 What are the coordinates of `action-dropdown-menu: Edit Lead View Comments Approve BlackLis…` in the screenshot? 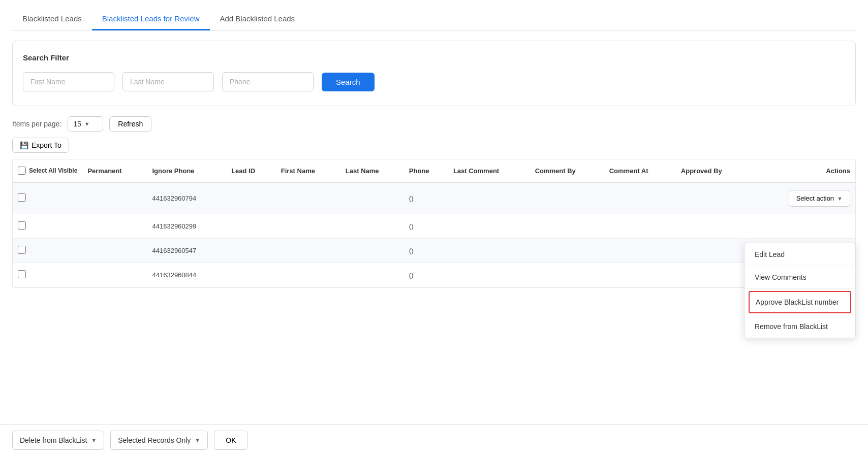 It's located at (800, 290).